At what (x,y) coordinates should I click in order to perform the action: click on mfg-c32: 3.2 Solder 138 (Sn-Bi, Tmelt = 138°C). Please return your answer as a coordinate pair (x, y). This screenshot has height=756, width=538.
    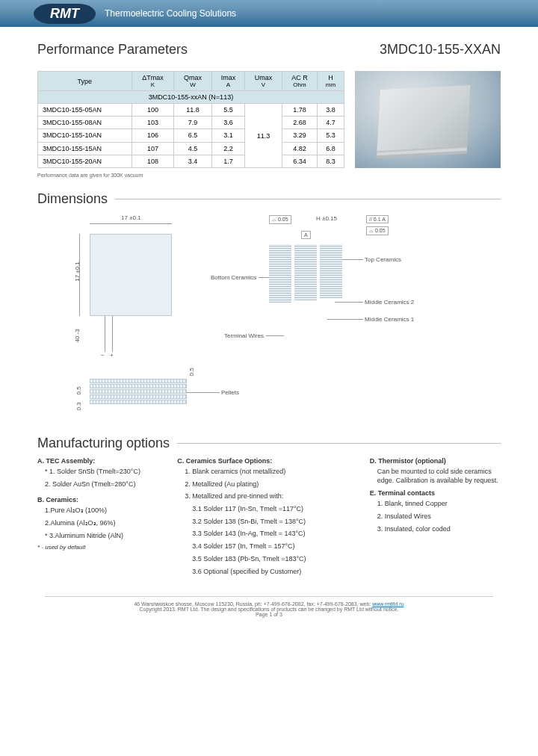
    Looking at the image, I should click on (276, 522).